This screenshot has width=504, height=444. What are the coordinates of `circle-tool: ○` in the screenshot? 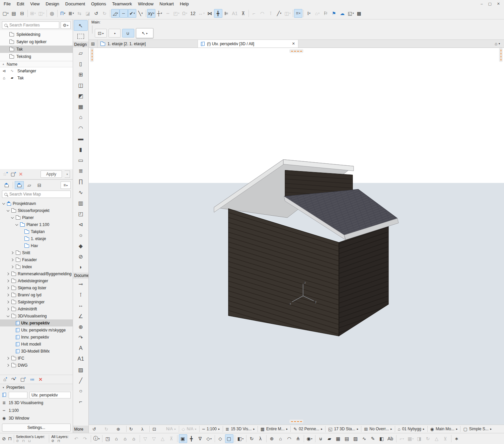 It's located at (81, 391).